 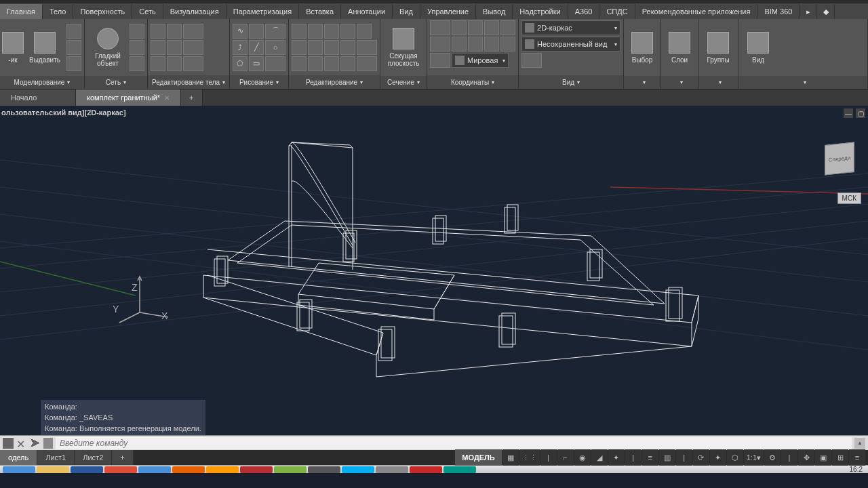 What do you see at coordinates (42, 83) in the screenshot?
I see `ribbon-title-modeling: Моделирование` at bounding box center [42, 83].